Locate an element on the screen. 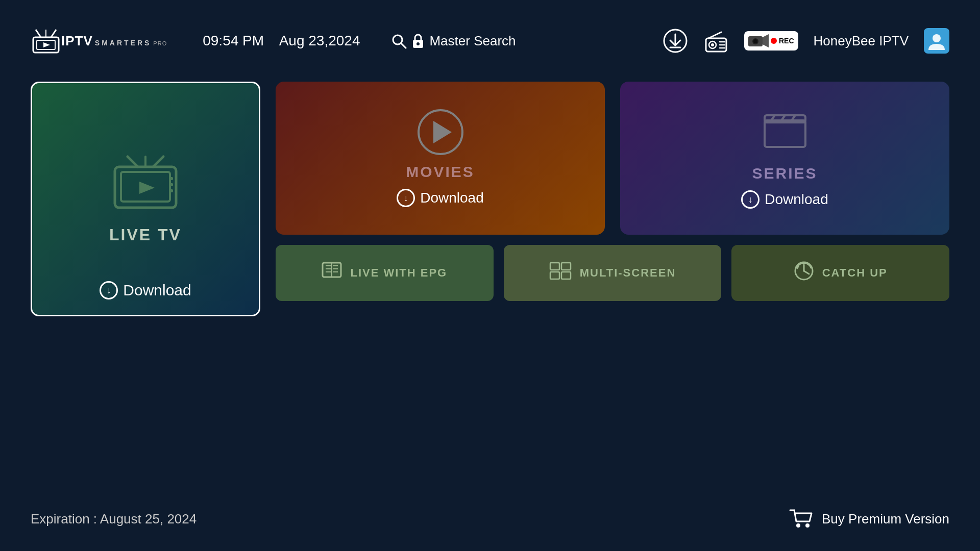 This screenshot has height=551, width=980. series-film-icon is located at coordinates (785, 132).